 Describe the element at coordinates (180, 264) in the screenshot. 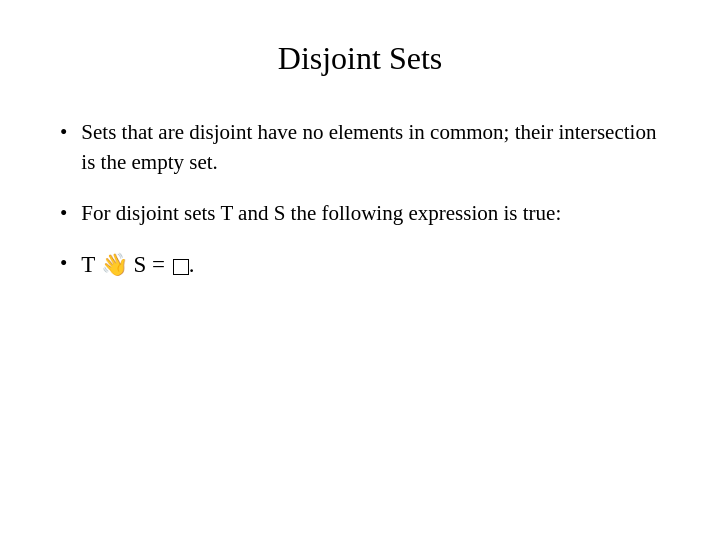

I see `empty-set-icon` at that location.